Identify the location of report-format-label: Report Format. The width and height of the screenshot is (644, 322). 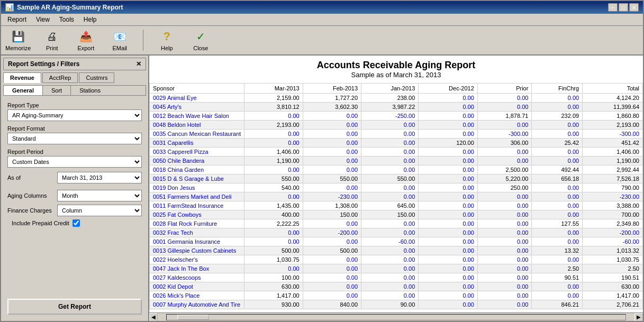
(75, 128).